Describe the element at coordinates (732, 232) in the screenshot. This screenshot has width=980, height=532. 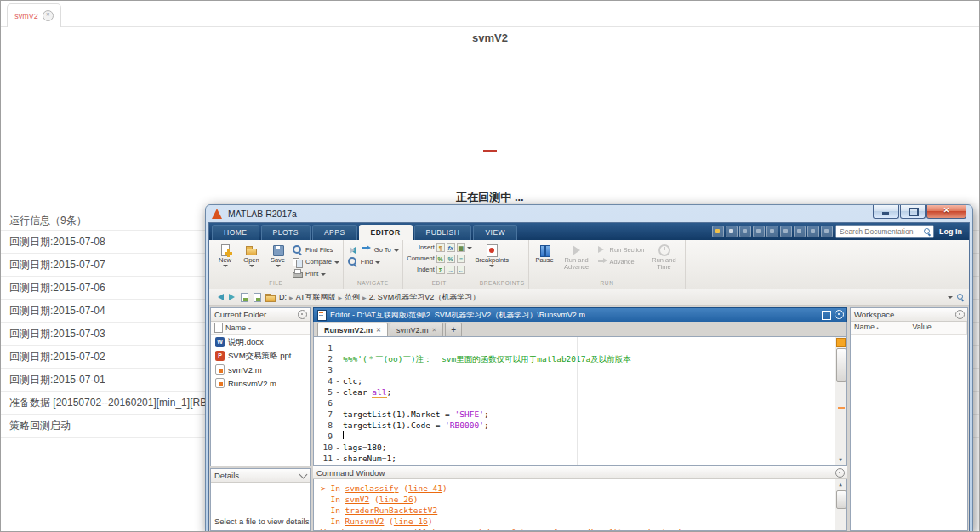
I see `save-workspace-icon` at that location.